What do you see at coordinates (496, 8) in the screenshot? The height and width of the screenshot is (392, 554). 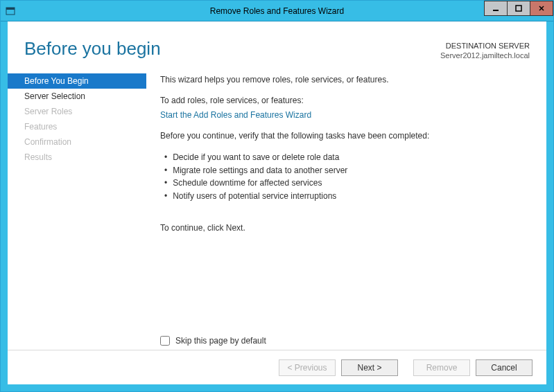 I see `minimize-button` at bounding box center [496, 8].